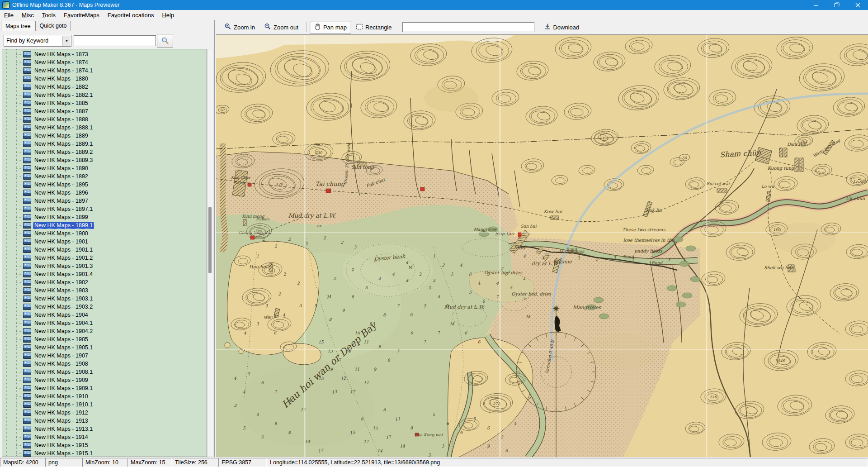  Describe the element at coordinates (240, 27) in the screenshot. I see `zoom-in-button: Zoom in` at that location.